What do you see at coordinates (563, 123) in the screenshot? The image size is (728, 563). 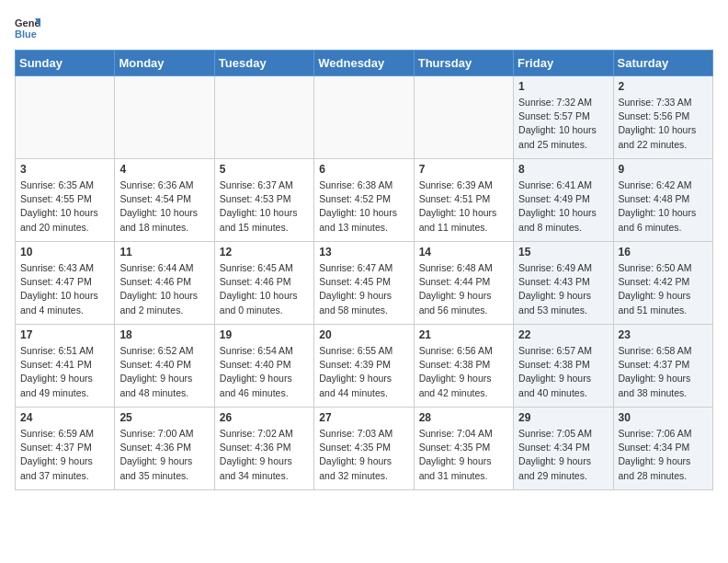 I see `day-info: Sunrise: 7:32 AM Sunset: 5:57 PM Dayligh…` at bounding box center [563, 123].